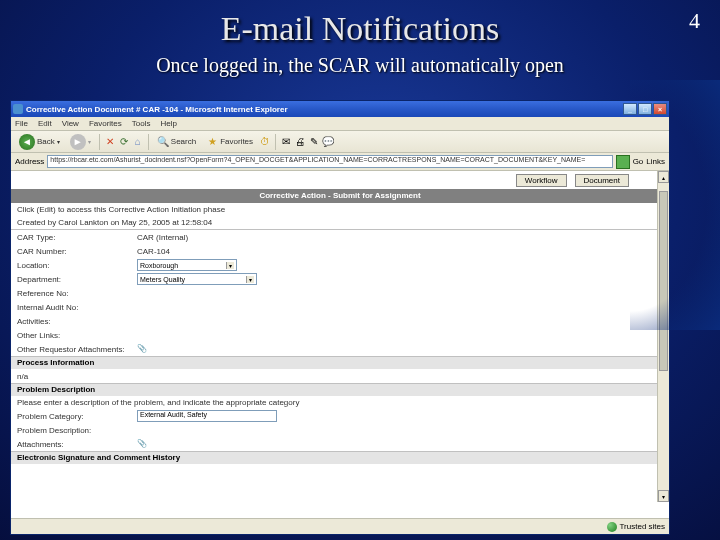 The height and width of the screenshot is (540, 720). I want to click on maximize-button: □, so click(645, 109).